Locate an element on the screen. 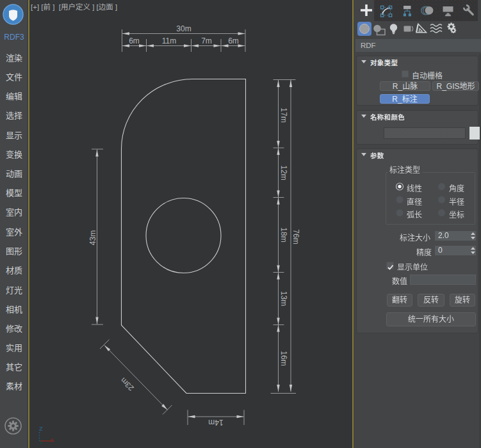 Image resolution: width=481 pixels, height=448 pixels. svg-text: 23m is located at coordinates (127, 384).